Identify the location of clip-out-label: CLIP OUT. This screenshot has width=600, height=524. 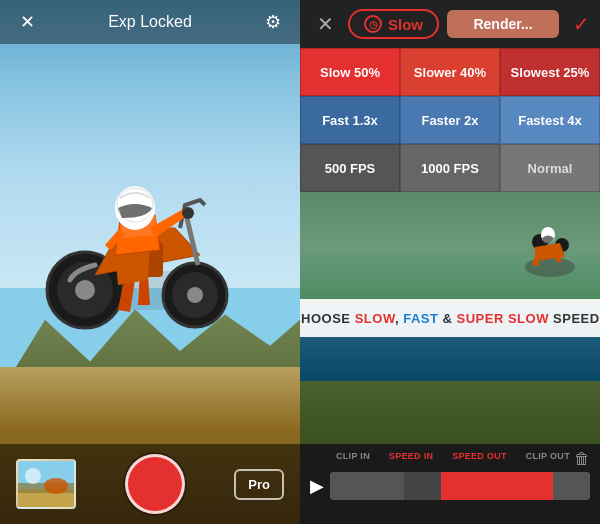
(548, 456).